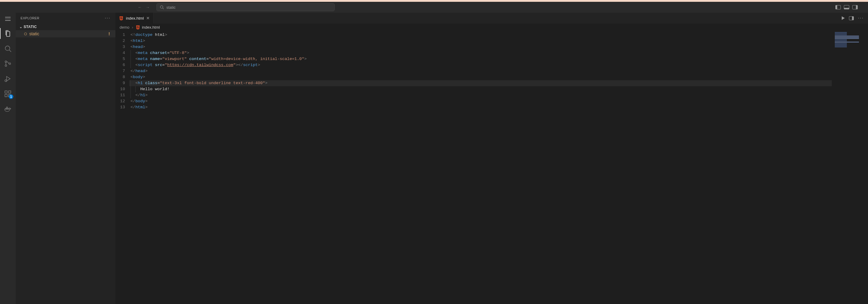 The width and height of the screenshot is (868, 304). I want to click on layout-toggle-primary-icon, so click(838, 7).